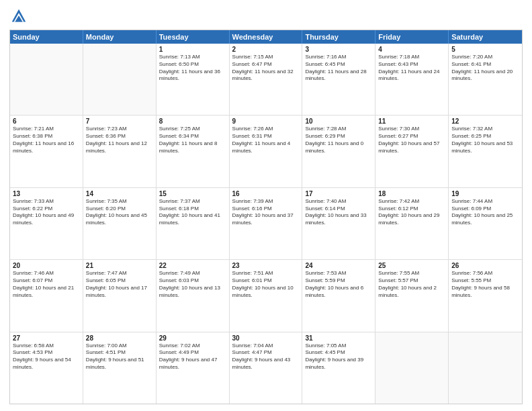  What do you see at coordinates (47, 368) in the screenshot?
I see `day-27: 27Sunrise: 6:58 AMSunset: 4:53 PMDayligh…` at bounding box center [47, 368].